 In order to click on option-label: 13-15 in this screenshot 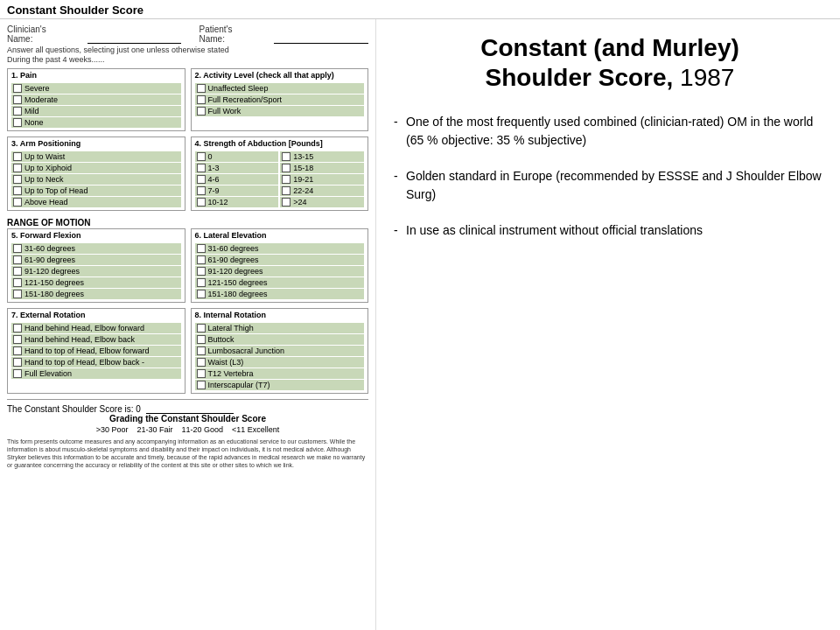, I will do `click(303, 157)`.